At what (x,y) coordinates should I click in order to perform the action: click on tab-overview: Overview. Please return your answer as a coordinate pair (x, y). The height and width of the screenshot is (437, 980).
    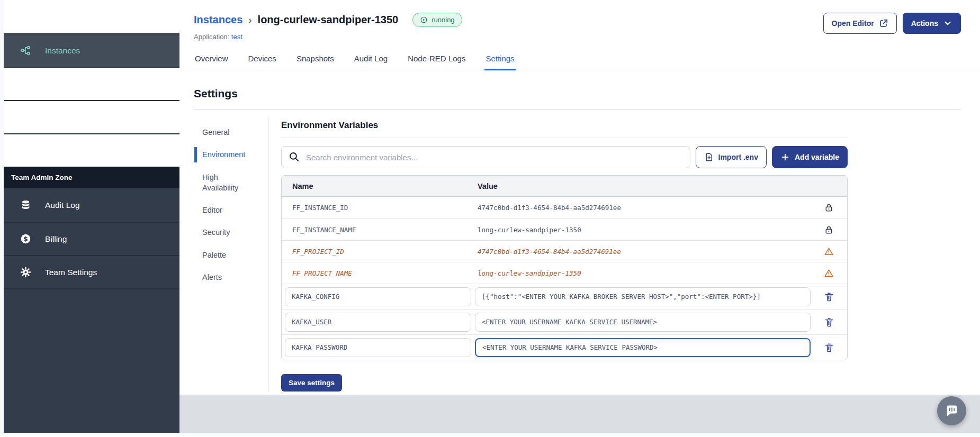
    Looking at the image, I should click on (212, 60).